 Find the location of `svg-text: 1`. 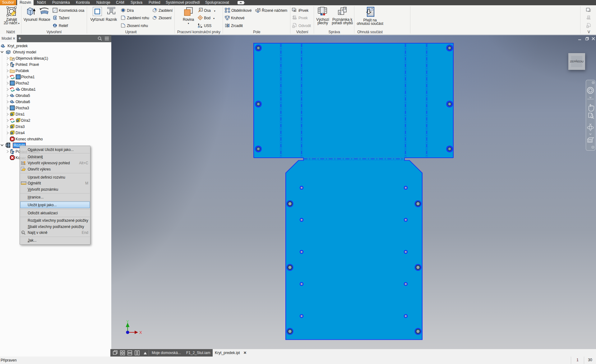

svg-text: 1 is located at coordinates (340, 13).